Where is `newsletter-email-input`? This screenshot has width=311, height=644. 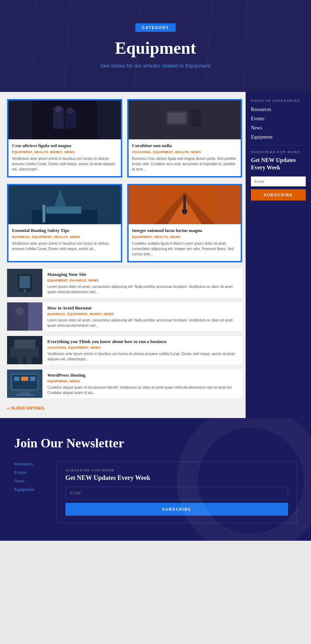 newsletter-email-input is located at coordinates (177, 493).